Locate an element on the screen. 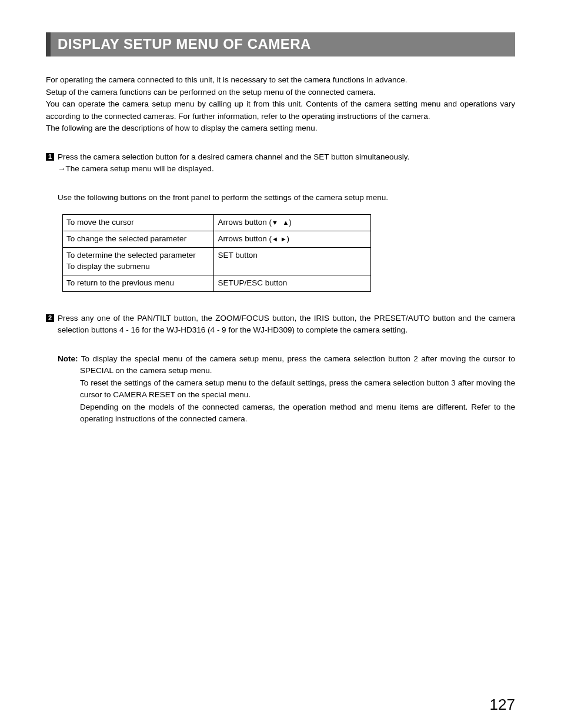 The image size is (561, 728). intro-line-2: Setup of the camera functions can be per… is located at coordinates (211, 92).